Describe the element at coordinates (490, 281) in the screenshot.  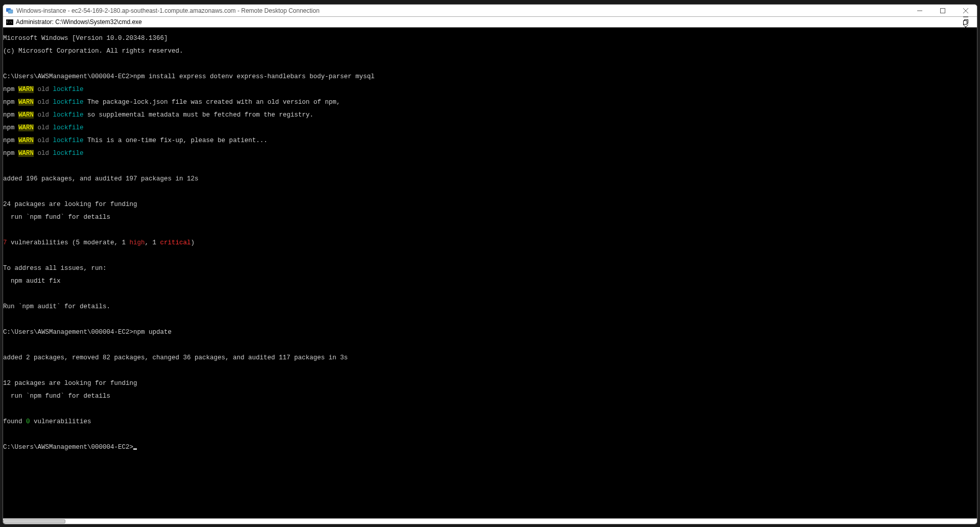
I see `terminal-line: npm audit fix` at that location.